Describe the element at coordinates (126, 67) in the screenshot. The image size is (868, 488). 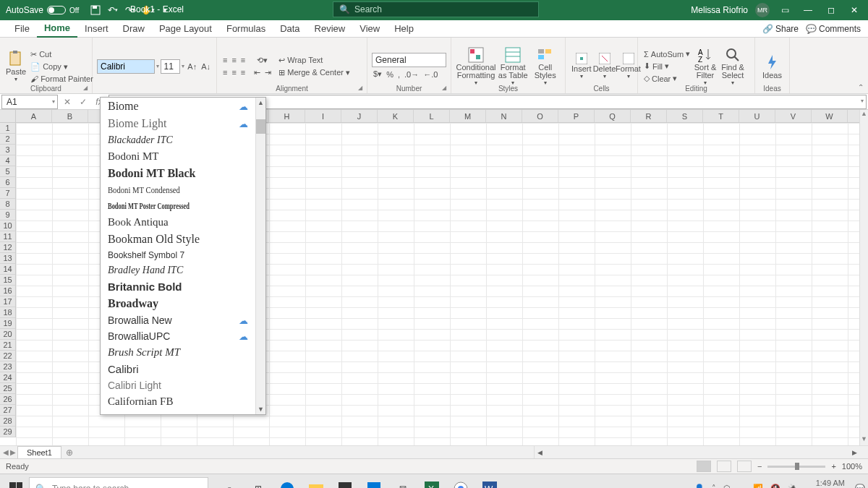
I see `font-name-combo: Calibri` at that location.